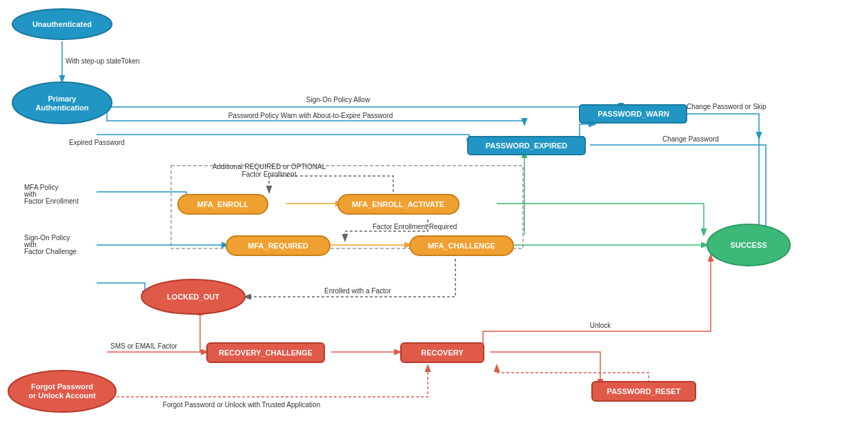 This screenshot has height=421, width=868. Describe the element at coordinates (331, 184) in the screenshot. I see `edge-activate-back-enroll` at that location.